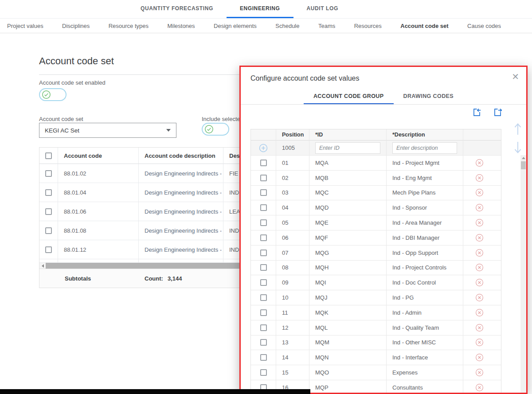 The width and height of the screenshot is (532, 394). What do you see at coordinates (49, 156) in the screenshot?
I see `select-all-checkbox` at bounding box center [49, 156].